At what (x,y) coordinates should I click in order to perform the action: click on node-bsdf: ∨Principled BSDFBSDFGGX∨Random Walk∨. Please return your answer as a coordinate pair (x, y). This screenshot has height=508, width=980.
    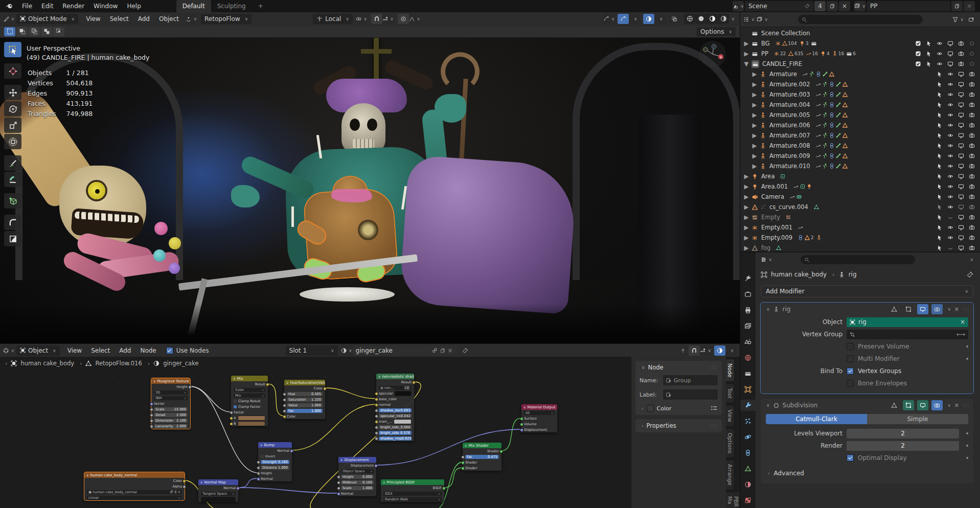
    Looking at the image, I should click on (413, 491).